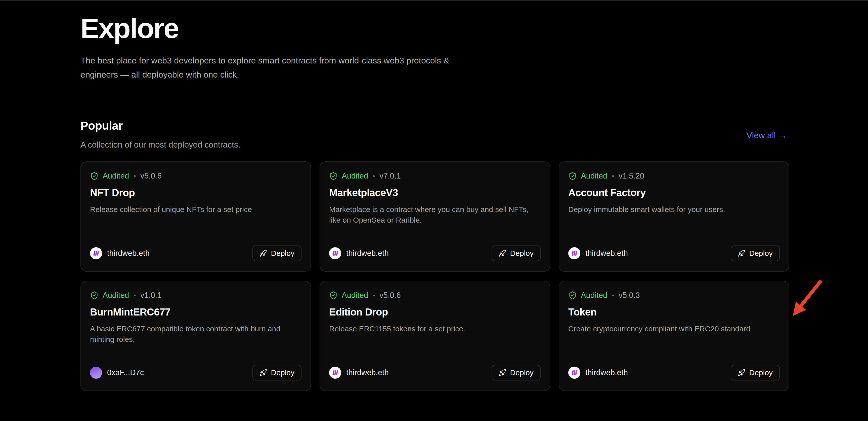 The width and height of the screenshot is (868, 421). What do you see at coordinates (606, 176) in the screenshot?
I see `card-badge-row: Audited • v1.5.20` at bounding box center [606, 176].